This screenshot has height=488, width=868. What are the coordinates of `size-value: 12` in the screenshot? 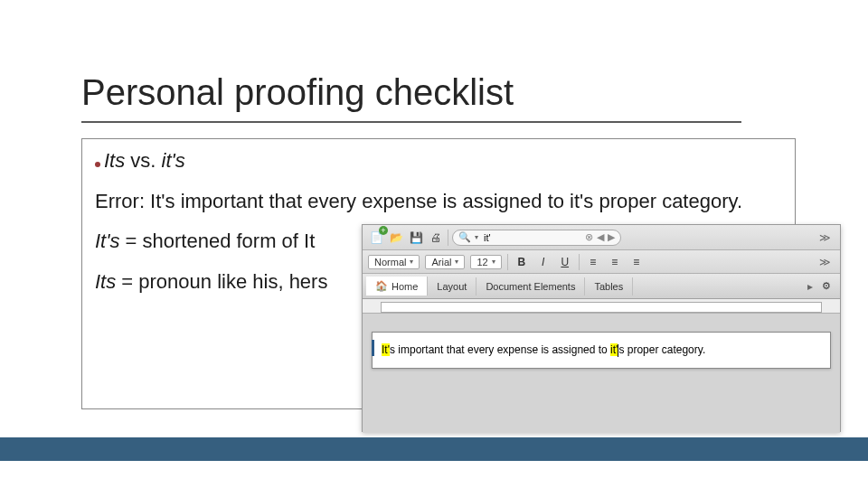 It's located at (482, 262).